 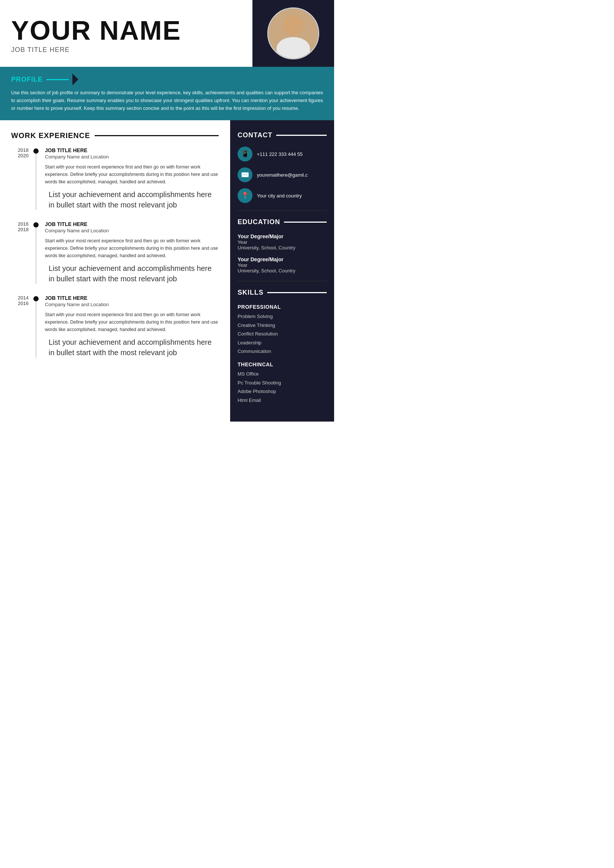 I want to click on work-entry-3: 2014 2016 JOB TITLE HERE Company Name an…, so click(x=115, y=326).